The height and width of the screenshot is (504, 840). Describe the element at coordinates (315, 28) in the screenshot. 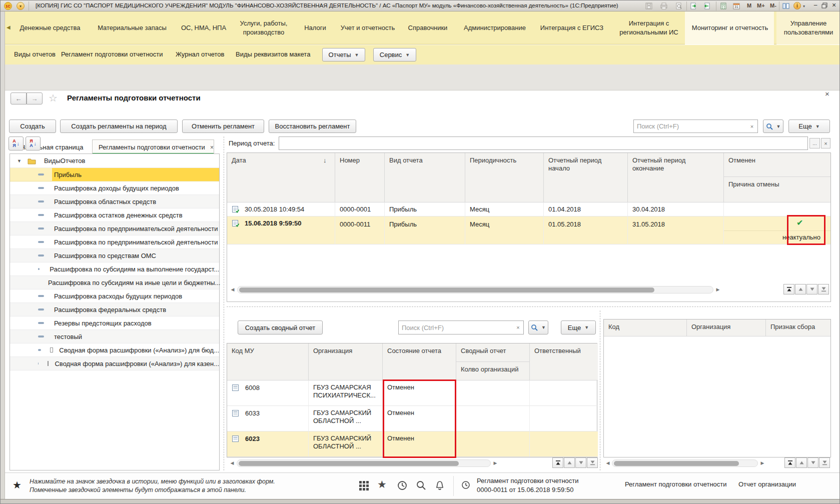

I see `ribbon-item-taxes: Налоги` at that location.